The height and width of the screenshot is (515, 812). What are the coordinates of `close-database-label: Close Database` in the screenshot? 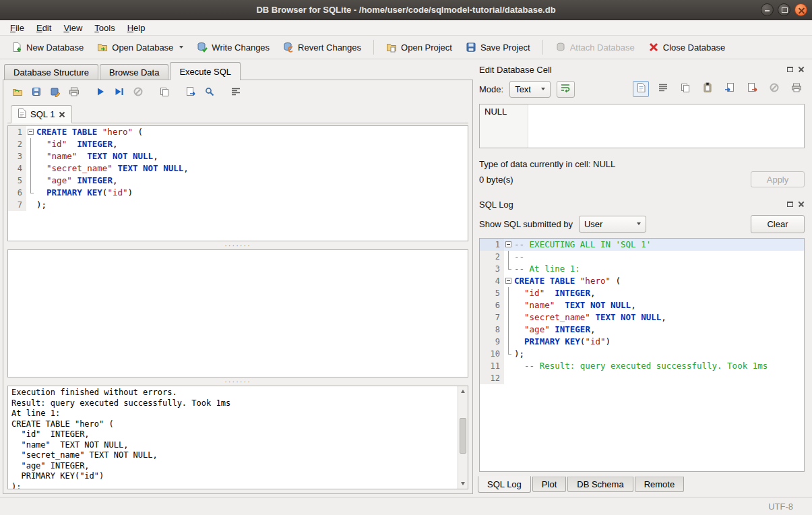 It's located at (694, 47).